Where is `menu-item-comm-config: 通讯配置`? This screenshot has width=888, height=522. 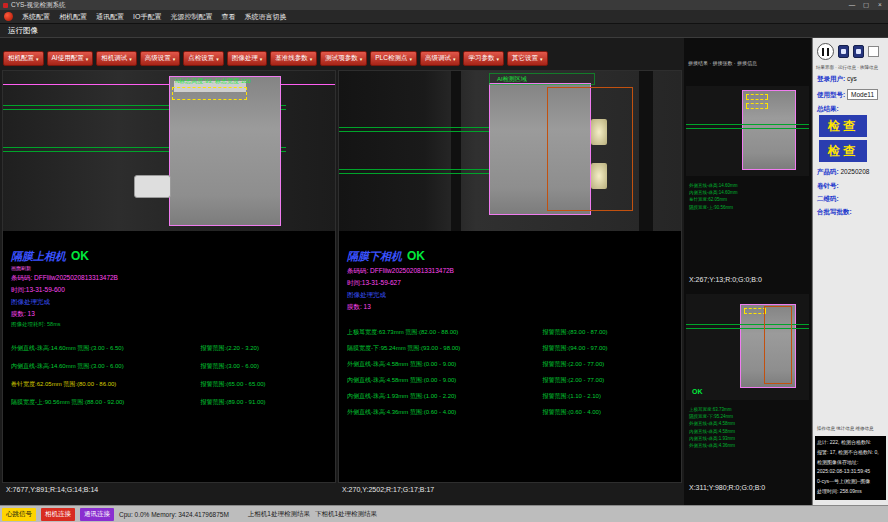
menu-item-comm-config: 通讯配置 is located at coordinates (110, 17).